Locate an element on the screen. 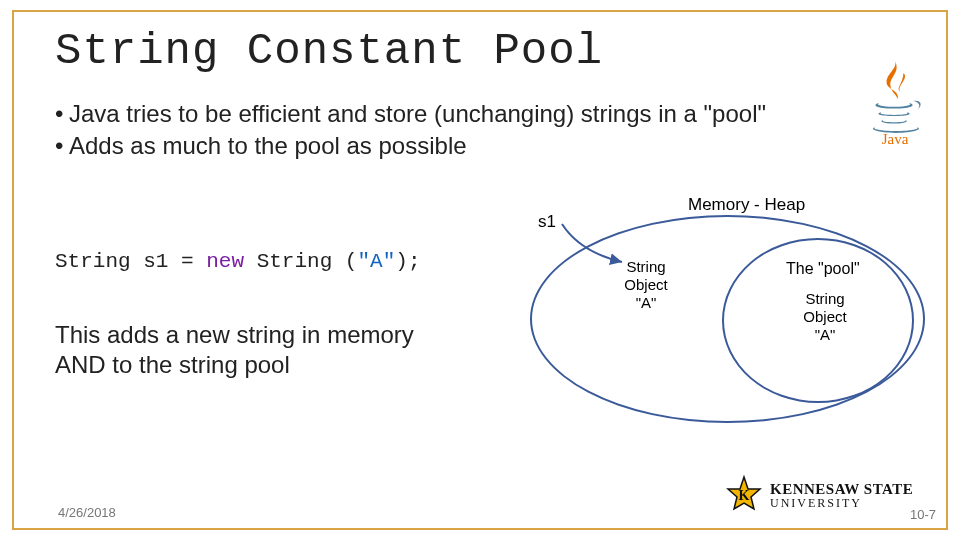 The height and width of the screenshot is (540, 960). bullet-2: •Adds as much to the pool as possible is located at coordinates (445, 146).